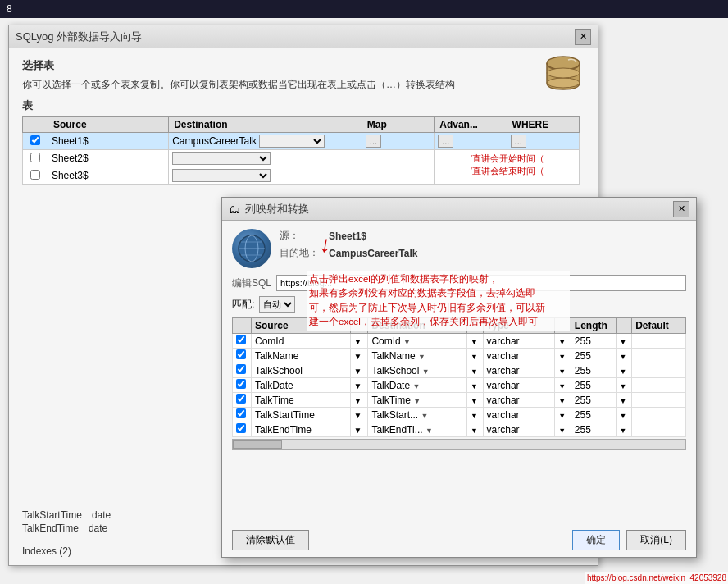  Describe the element at coordinates (359, 430) in the screenshot. I see `map-row-arrow1-6: ▼` at that location.